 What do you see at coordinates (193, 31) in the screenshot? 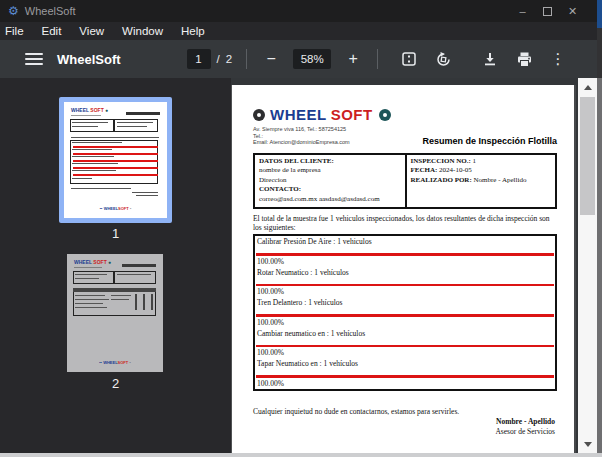
I see `menu-help: Help` at bounding box center [193, 31].